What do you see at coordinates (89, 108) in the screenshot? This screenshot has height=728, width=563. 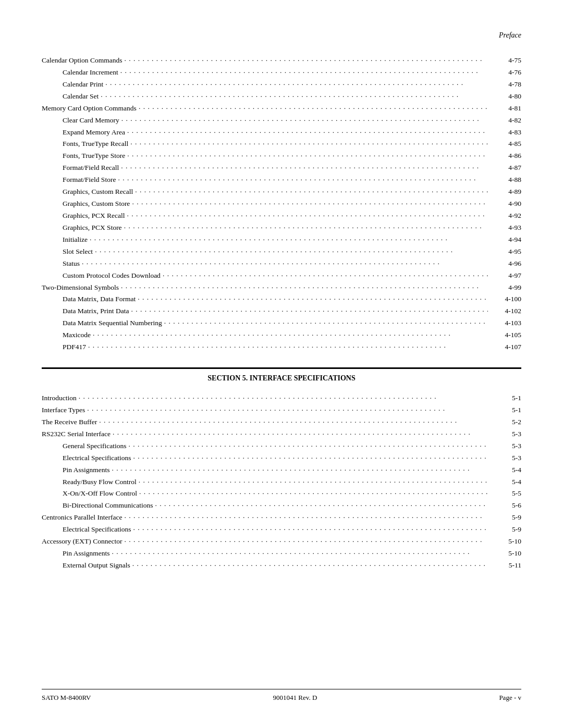 I see `toc-label: Memory Card Option Commands` at bounding box center [89, 108].